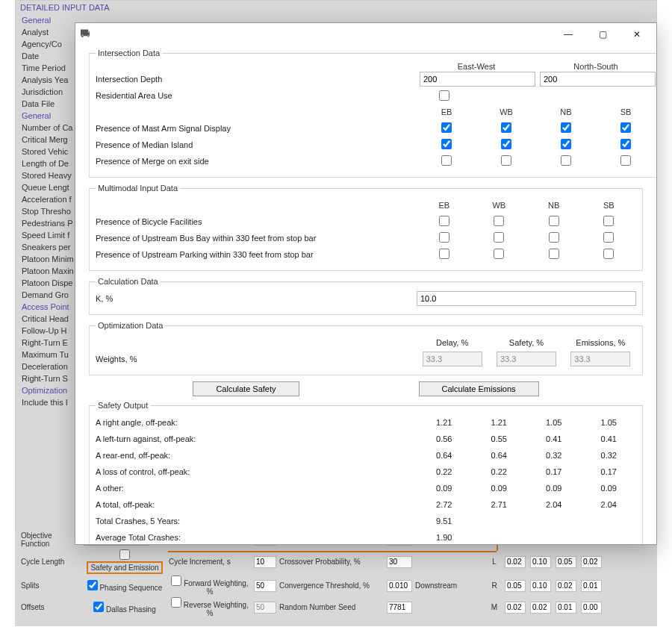 The image size is (672, 627). Describe the element at coordinates (366, 222) in the screenshot. I see `multimodal-row: Presence of Bicycle Facilities` at that location.